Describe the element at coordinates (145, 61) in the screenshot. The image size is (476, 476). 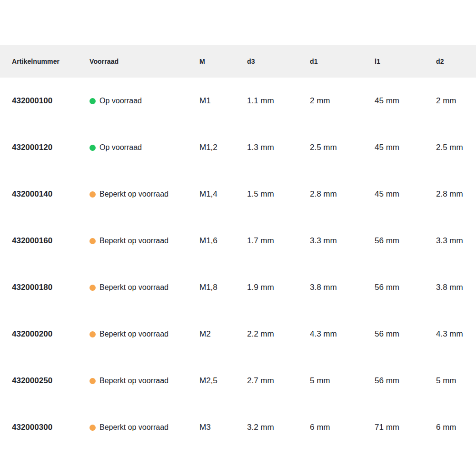
I see `column-header-voorraad: Voorraad` at that location.